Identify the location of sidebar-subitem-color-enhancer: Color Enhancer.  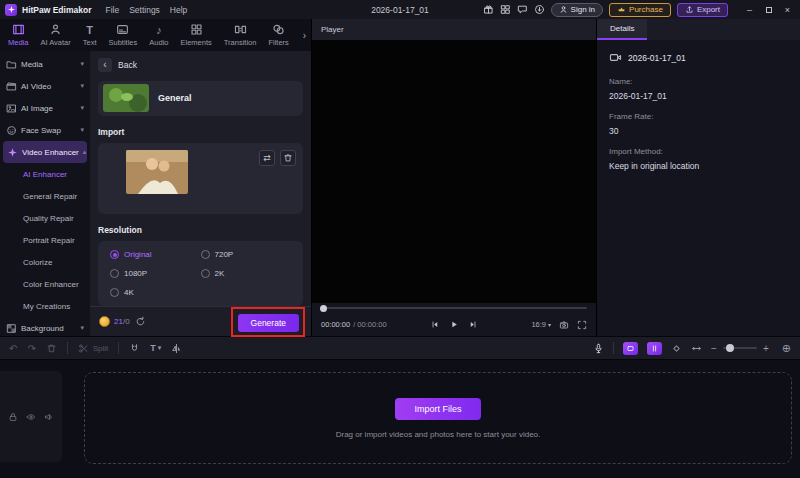
(45, 284).